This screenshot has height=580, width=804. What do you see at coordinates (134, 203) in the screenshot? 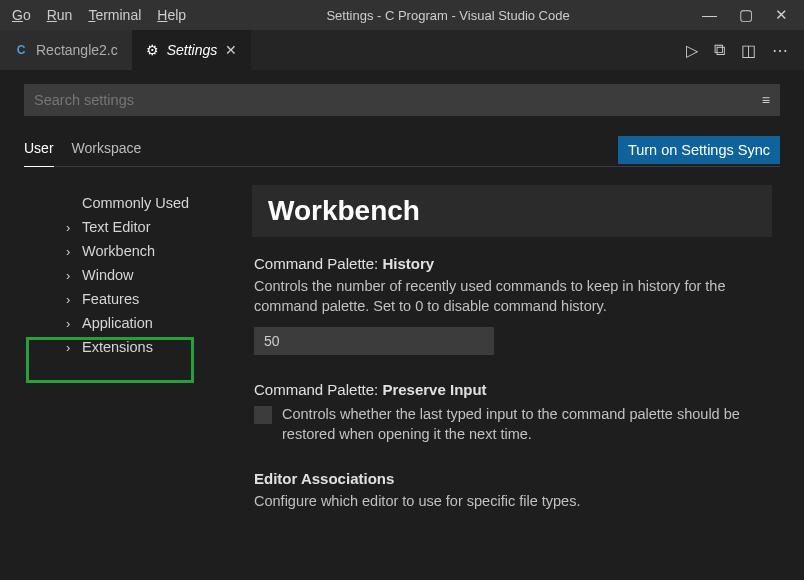
I see `tree-commonly-used: Commonly Used` at bounding box center [134, 203].